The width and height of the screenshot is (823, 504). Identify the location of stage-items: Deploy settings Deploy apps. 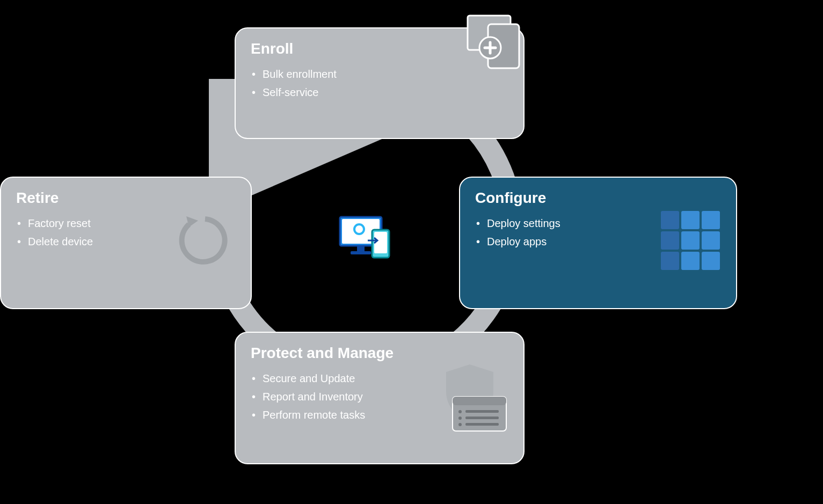
(598, 232).